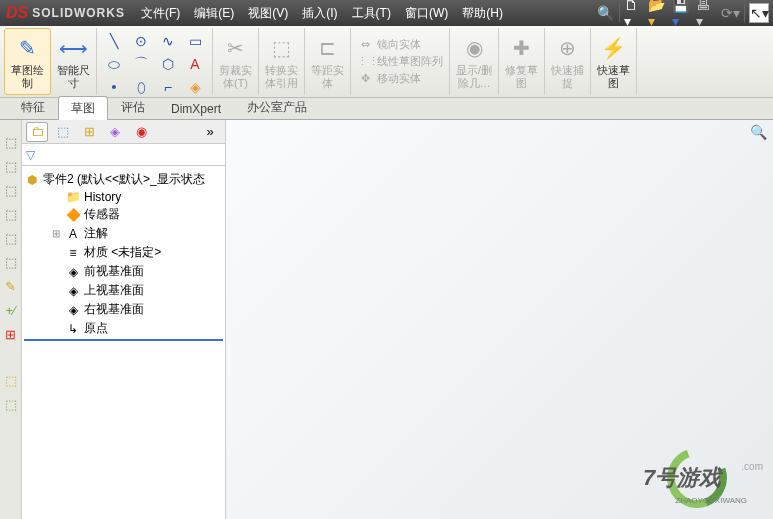 This screenshot has height=519, width=773. I want to click on sketch-icon: ✎, so click(28, 48).